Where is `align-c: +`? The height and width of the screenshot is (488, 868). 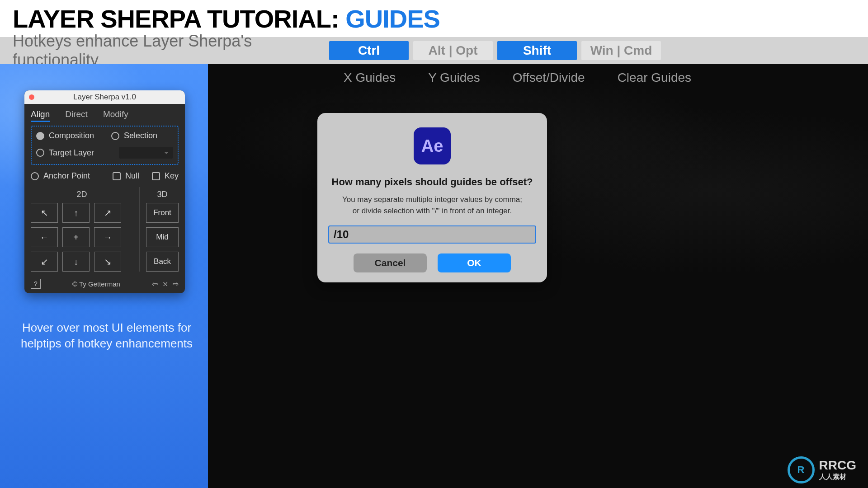 align-c: + is located at coordinates (76, 237).